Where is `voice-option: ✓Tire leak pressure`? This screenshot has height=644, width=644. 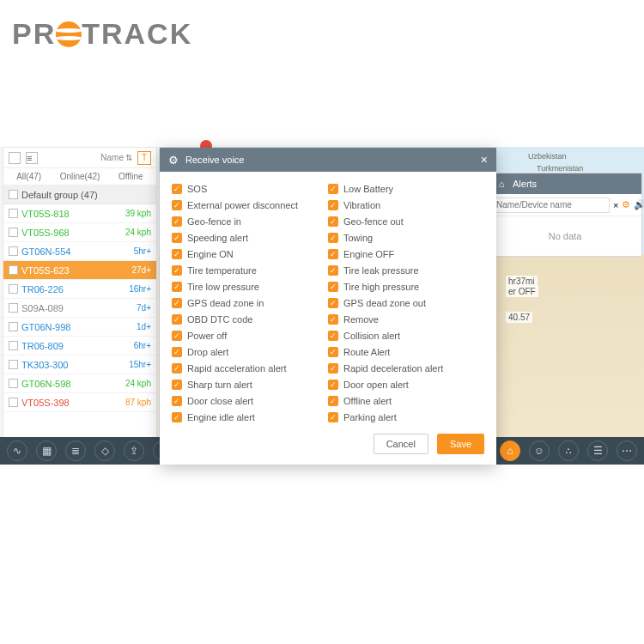 voice-option: ✓Tire leak pressure is located at coordinates (406, 270).